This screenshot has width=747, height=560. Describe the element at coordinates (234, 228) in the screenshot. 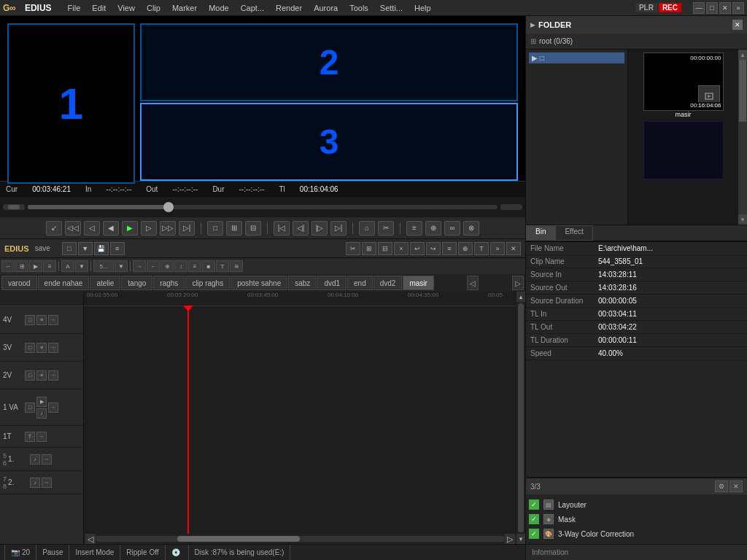

I see `loop-button: ⊞` at that location.